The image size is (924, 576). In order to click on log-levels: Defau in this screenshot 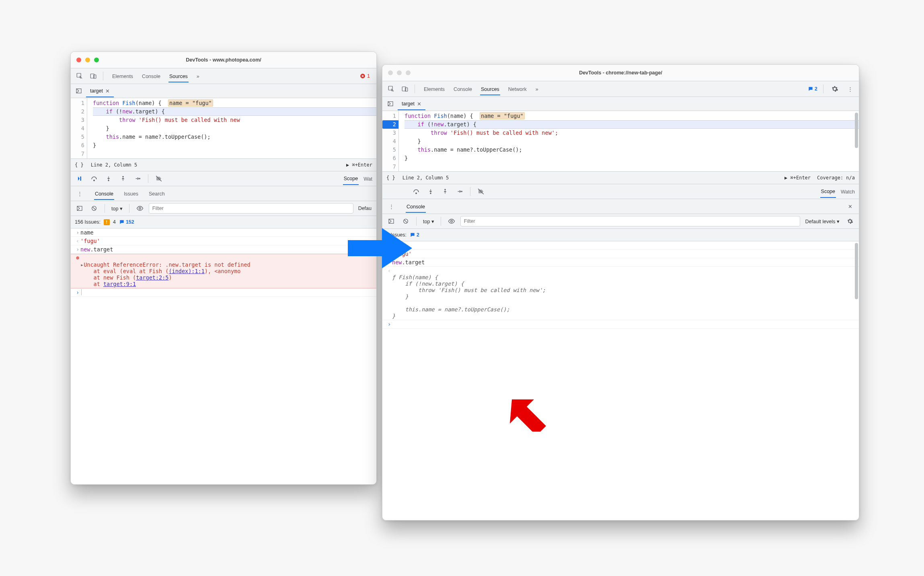, I will do `click(365, 208)`.